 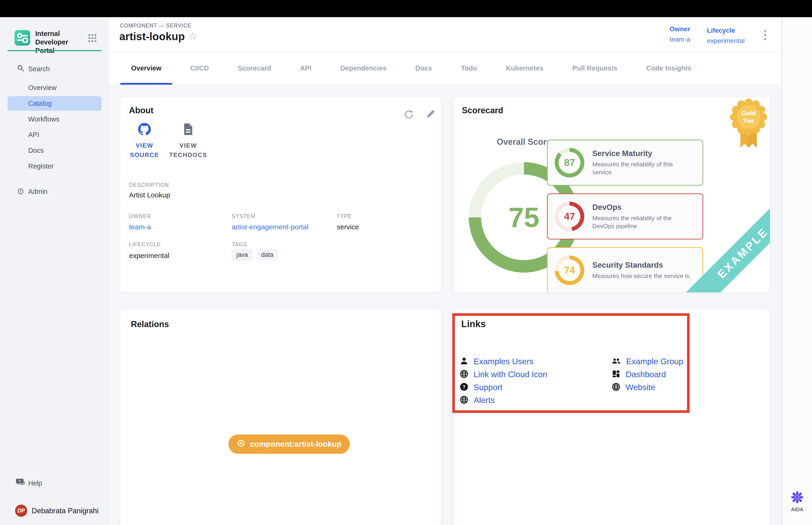 What do you see at coordinates (424, 68) in the screenshot?
I see `tab-docs: Docs` at bounding box center [424, 68].